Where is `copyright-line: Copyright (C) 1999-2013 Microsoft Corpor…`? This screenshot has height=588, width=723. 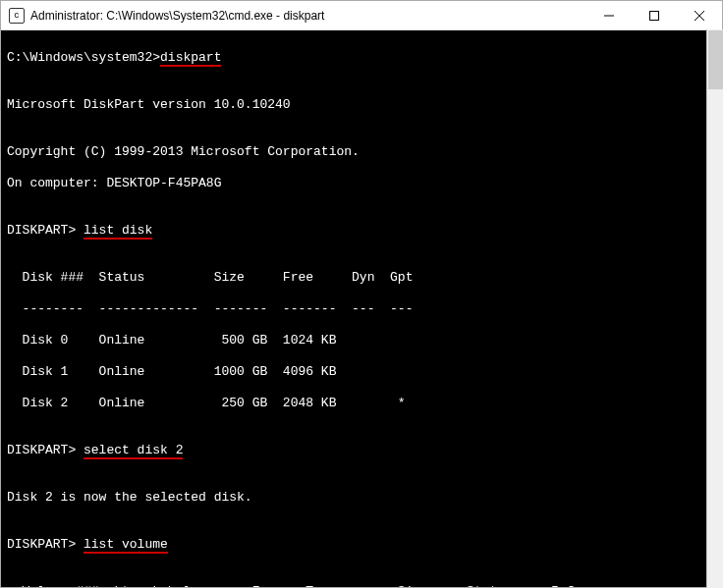
copyright-line: Copyright (C) 1999-2013 Microsoft Corpor… is located at coordinates (362, 152).